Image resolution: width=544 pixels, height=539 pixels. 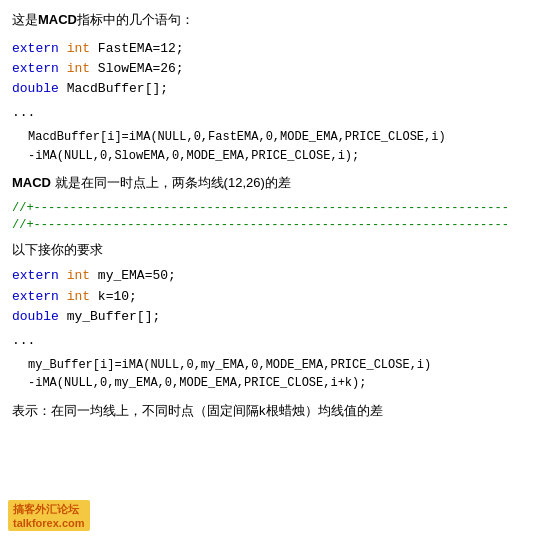 What do you see at coordinates (49, 523) in the screenshot?
I see `watermark-subtext: talkforex.com` at bounding box center [49, 523].